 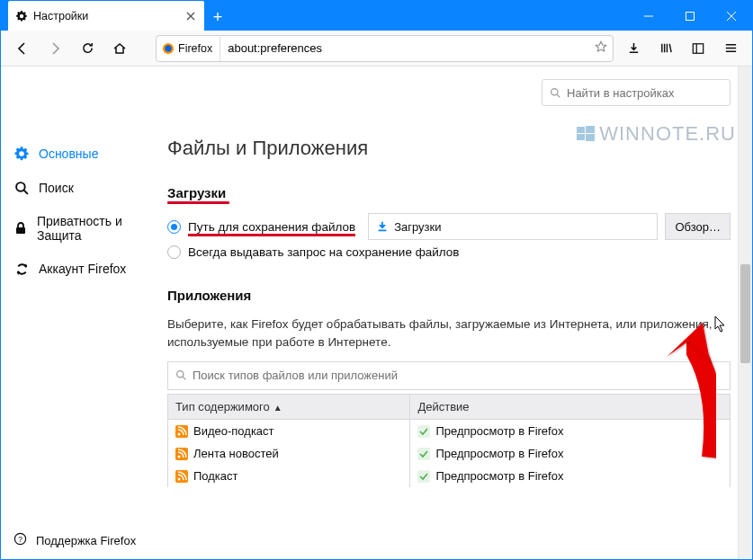 I want to click on reload-button, so click(x=87, y=49).